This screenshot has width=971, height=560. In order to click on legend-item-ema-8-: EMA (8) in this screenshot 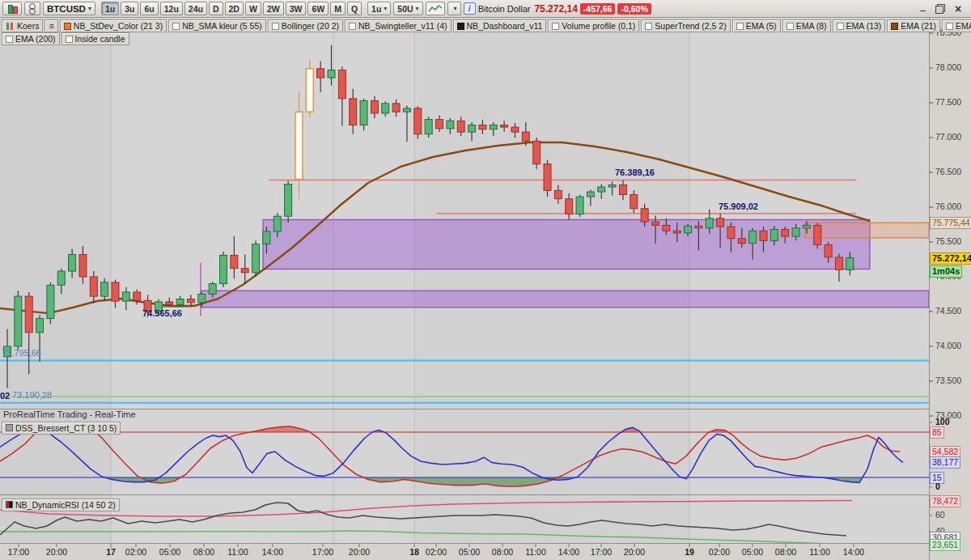, I will do `click(807, 26)`.